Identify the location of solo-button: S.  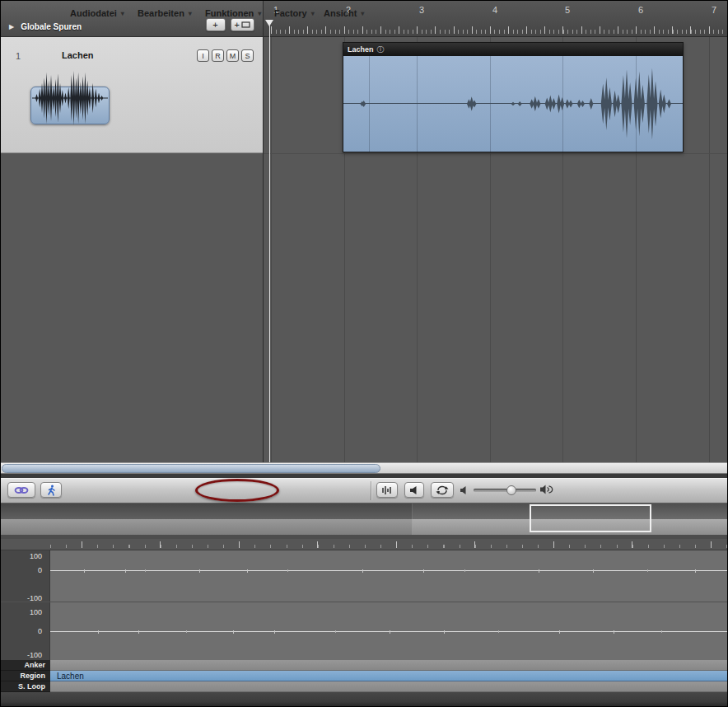
(247, 56).